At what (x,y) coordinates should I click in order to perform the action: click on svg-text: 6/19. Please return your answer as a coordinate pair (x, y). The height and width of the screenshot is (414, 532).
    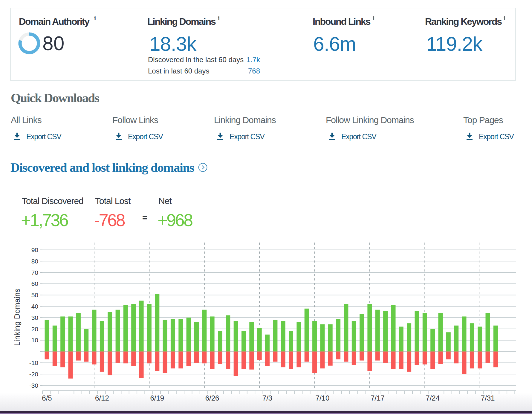
    Looking at the image, I should click on (157, 398).